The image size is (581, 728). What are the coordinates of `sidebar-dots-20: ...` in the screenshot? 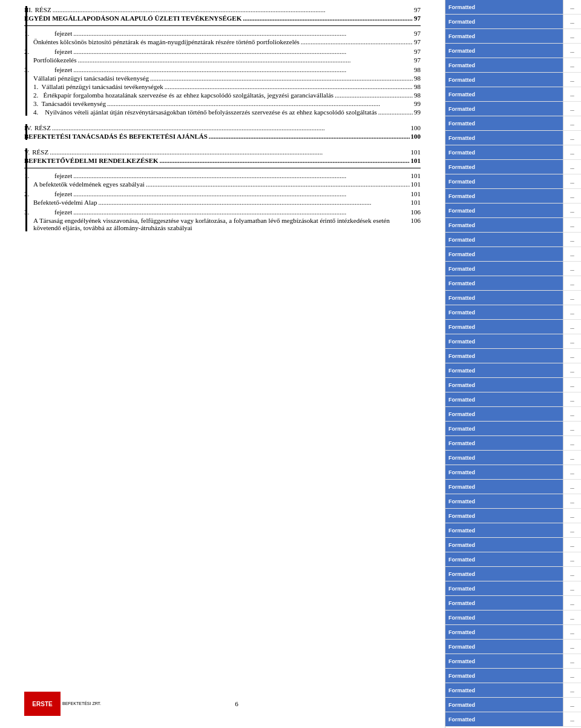 It's located at (572, 298).